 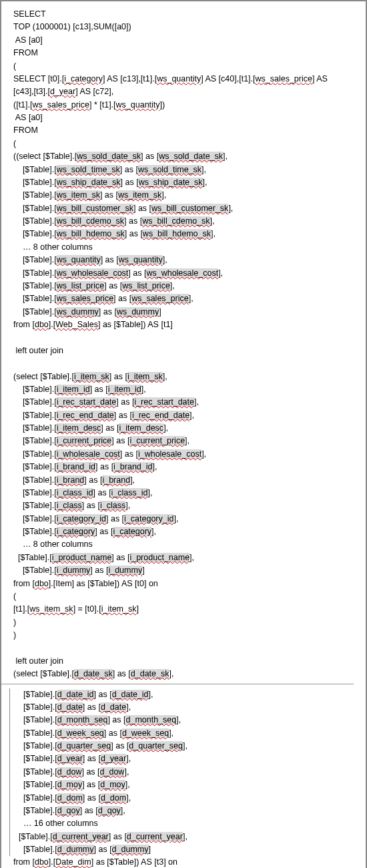 What do you see at coordinates (190, 377) in the screenshot?
I see `code-line: (select [$Table].[i_item_sk] as [i_item_…` at bounding box center [190, 377].